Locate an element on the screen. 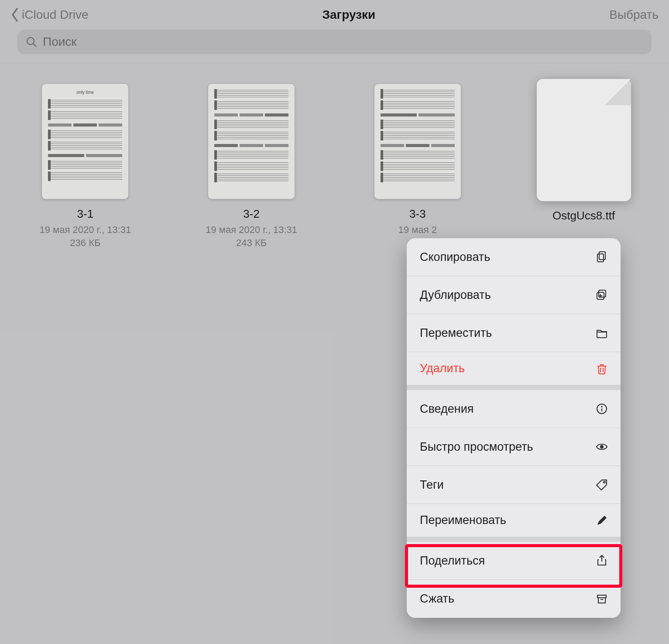  menu-move: Переместить is located at coordinates (514, 333).